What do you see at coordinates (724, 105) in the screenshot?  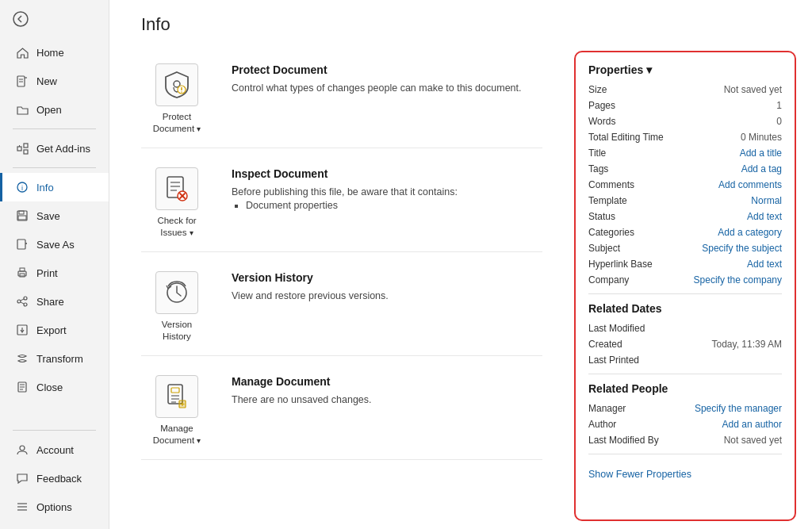 I see `prop-value-pages: 1` at bounding box center [724, 105].